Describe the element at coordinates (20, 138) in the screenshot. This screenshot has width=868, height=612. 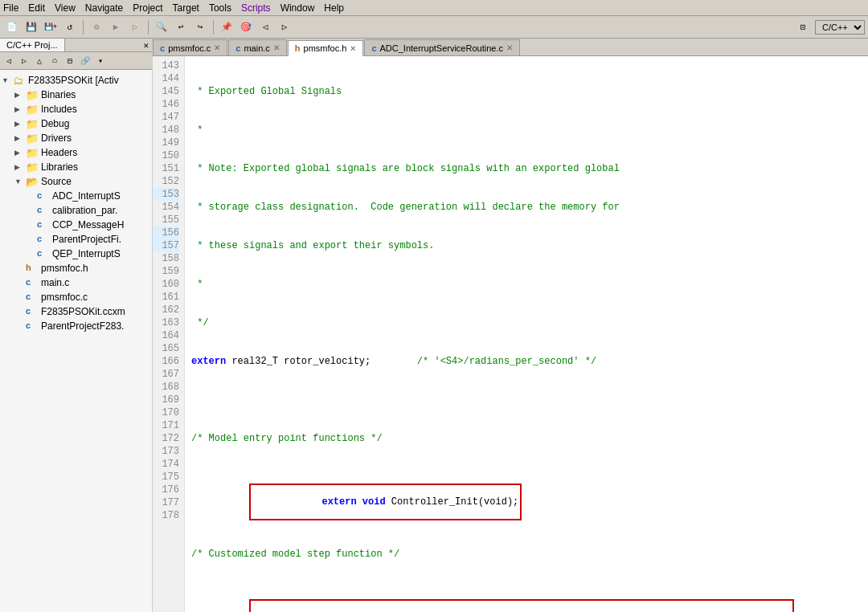
I see `expand-drivers-icon: ▶` at that location.